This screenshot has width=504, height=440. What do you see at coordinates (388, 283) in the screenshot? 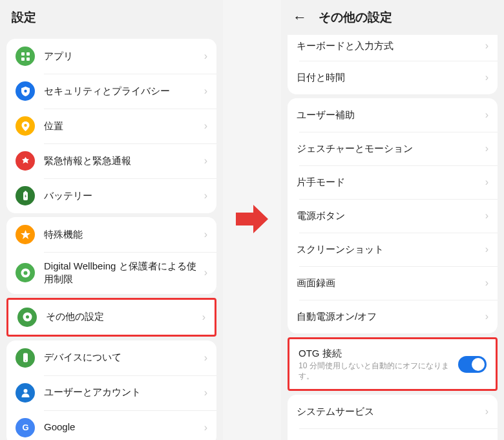
I see `row-label: 画面録画` at bounding box center [388, 283].